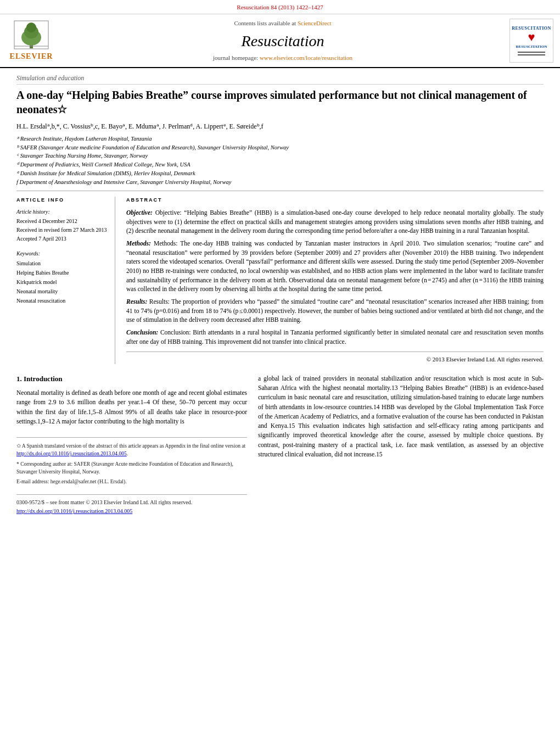 Image resolution: width=560 pixels, height=742 pixels. I want to click on journal-header-center: Contents lists available at ScienceDirec…, so click(283, 41).